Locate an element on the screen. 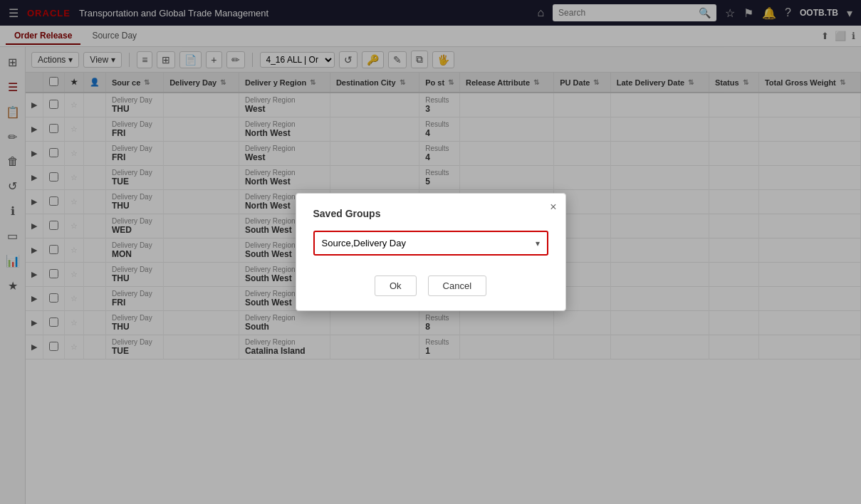 Image resolution: width=861 pixels, height=504 pixels. saved-groups-dialog: Saved Groups × Source,Delivery Day ▾ Ok … is located at coordinates (431, 252).